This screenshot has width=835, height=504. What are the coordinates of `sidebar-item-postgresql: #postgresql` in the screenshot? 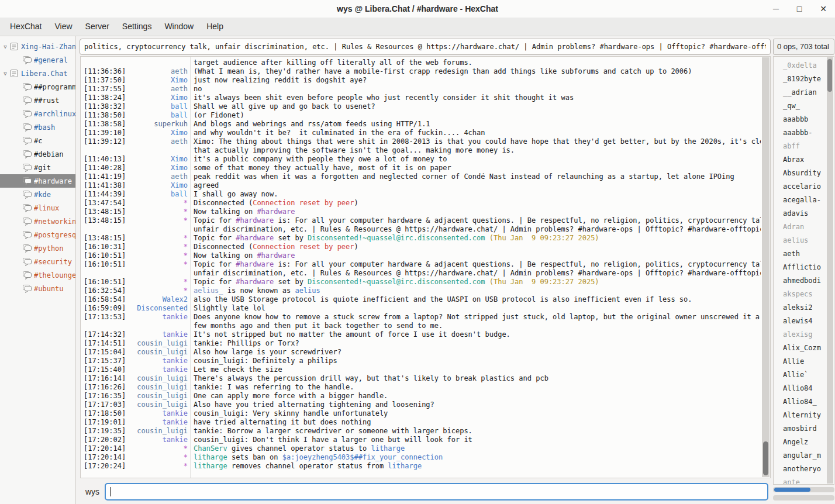 It's located at (37, 235).